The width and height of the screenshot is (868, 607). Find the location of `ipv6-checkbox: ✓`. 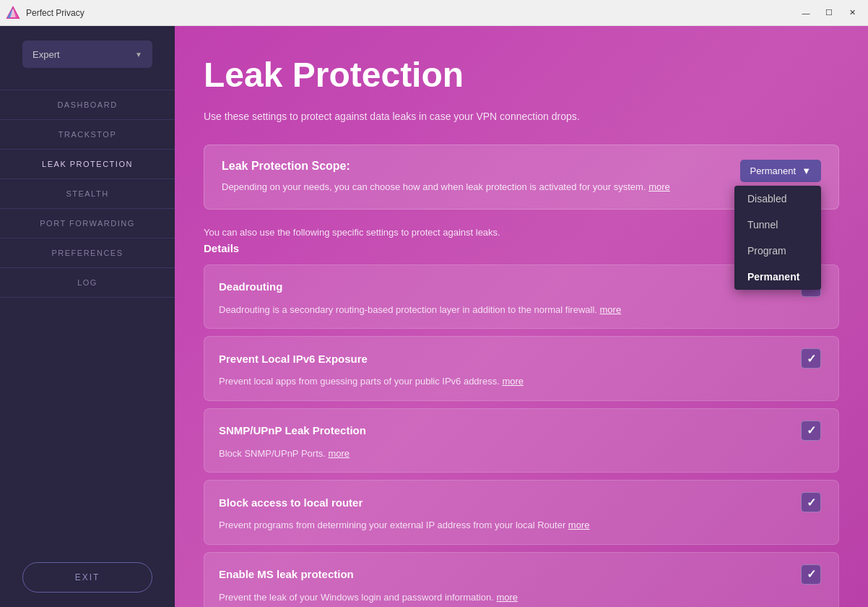

ipv6-checkbox: ✓ is located at coordinates (811, 358).